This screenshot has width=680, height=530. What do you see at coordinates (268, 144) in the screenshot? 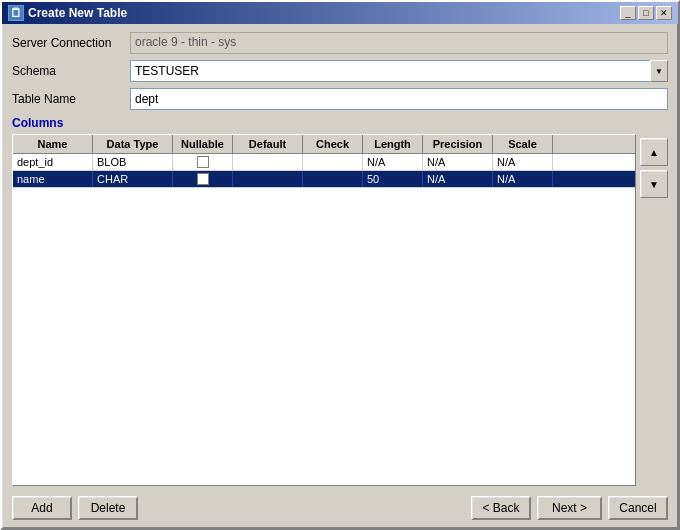
I see `col-header-default: Default` at bounding box center [268, 144].